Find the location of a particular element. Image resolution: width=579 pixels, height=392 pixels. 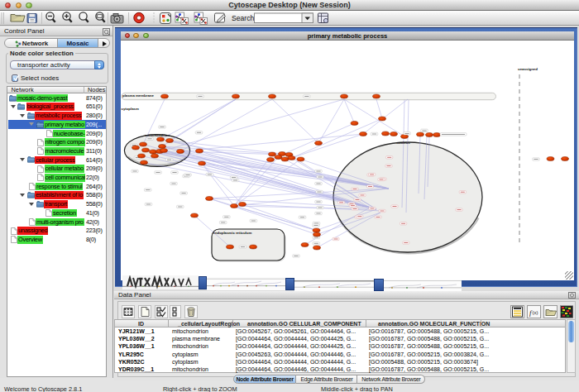

svg-text: cytoplasm is located at coordinates (131, 108).